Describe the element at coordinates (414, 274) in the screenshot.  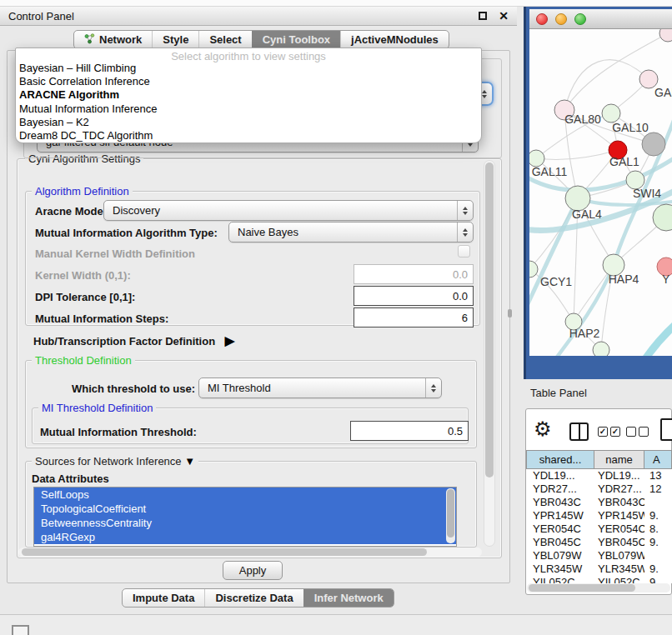
I see `kernel-width-field: 0.0` at that location.